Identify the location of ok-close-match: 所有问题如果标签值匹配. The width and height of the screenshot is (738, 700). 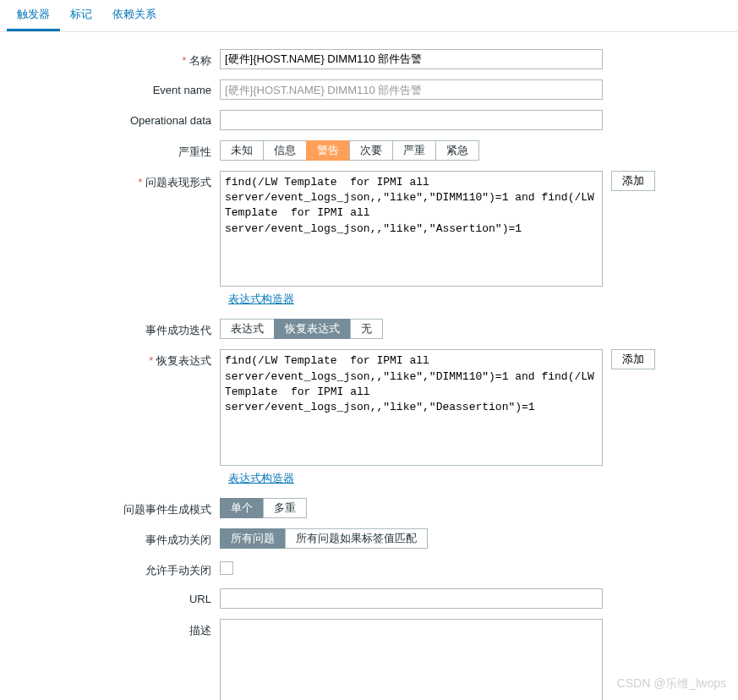
(357, 539).